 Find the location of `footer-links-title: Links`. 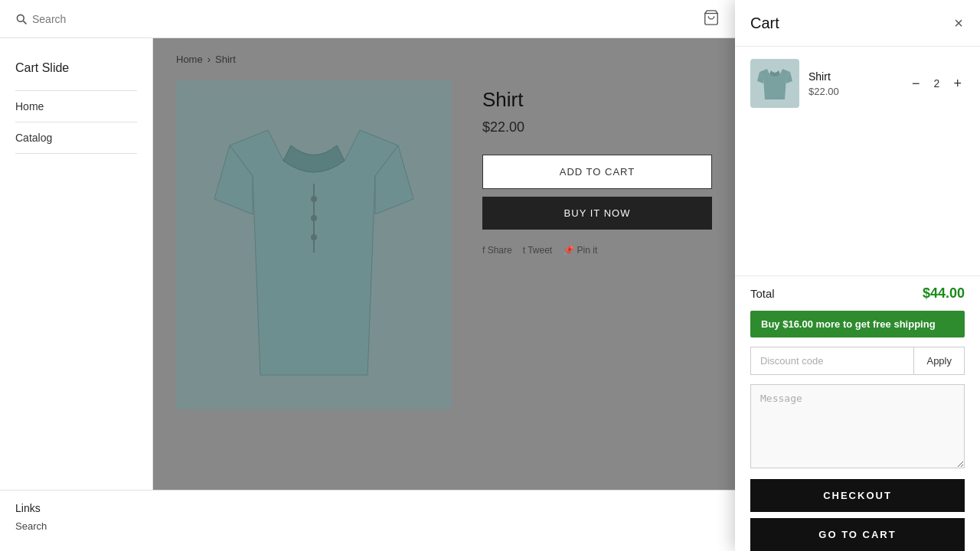

footer-links-title: Links is located at coordinates (368, 508).